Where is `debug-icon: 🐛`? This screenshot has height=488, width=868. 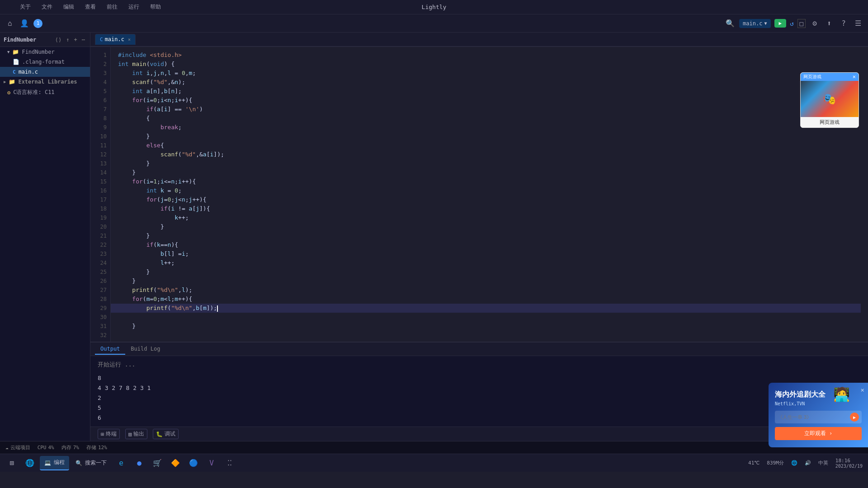
debug-icon: 🐛 is located at coordinates (159, 434).